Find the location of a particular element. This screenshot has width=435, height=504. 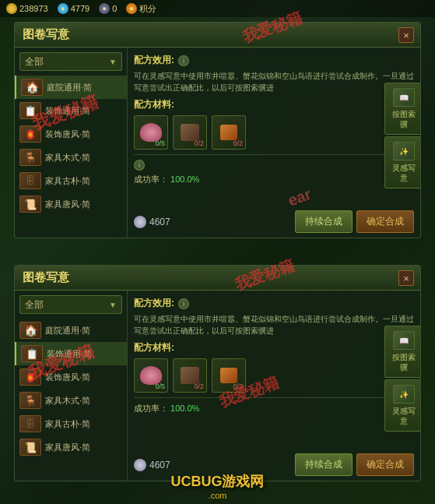

effect-title-bottom: 配方效用: is located at coordinates (154, 304).